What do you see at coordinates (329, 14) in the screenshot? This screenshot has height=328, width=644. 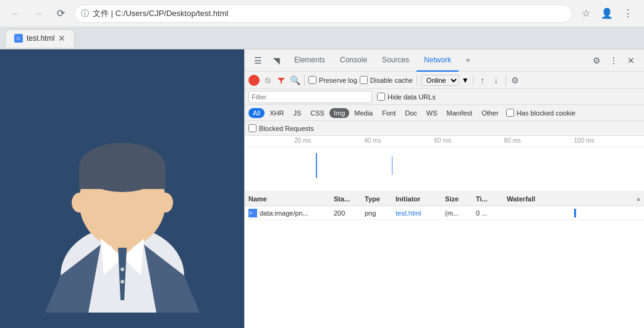 I see `address-text: 文件 | C:/Users/CJP/Desktop/test.html` at bounding box center [329, 14].